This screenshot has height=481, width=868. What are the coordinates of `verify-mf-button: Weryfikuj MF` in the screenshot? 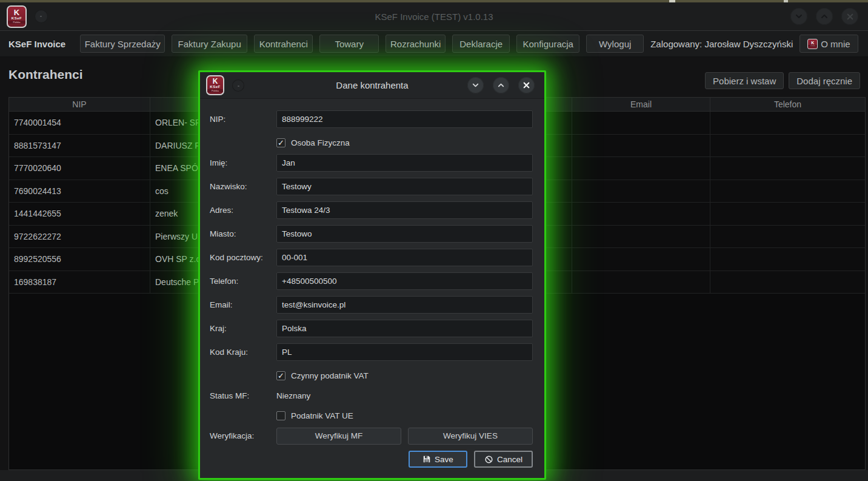 It's located at (339, 436).